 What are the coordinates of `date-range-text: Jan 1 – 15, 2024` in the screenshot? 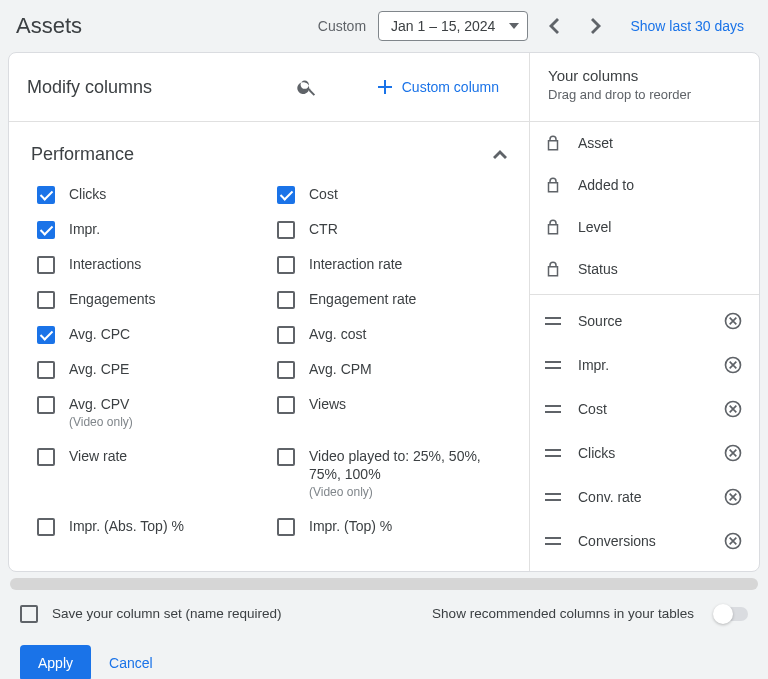 It's located at (443, 26).